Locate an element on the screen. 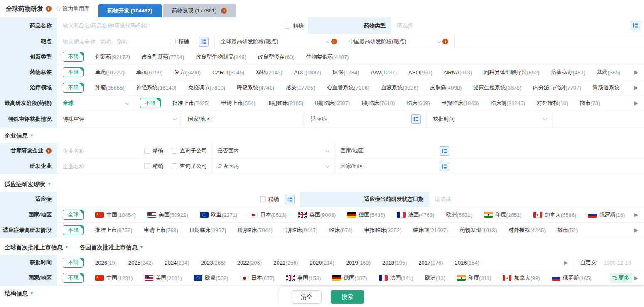  approval-time-select: 获批时间 is located at coordinates (489, 119).